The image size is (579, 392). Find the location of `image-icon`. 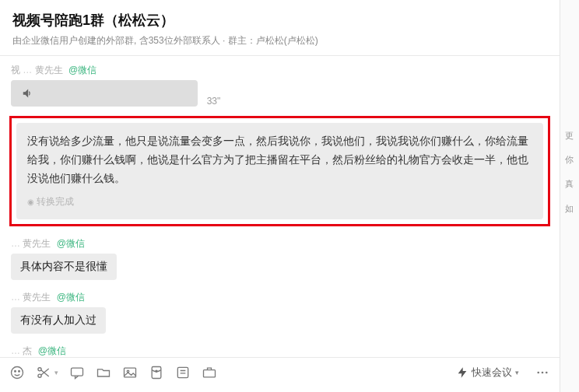

image-icon is located at coordinates (130, 373).